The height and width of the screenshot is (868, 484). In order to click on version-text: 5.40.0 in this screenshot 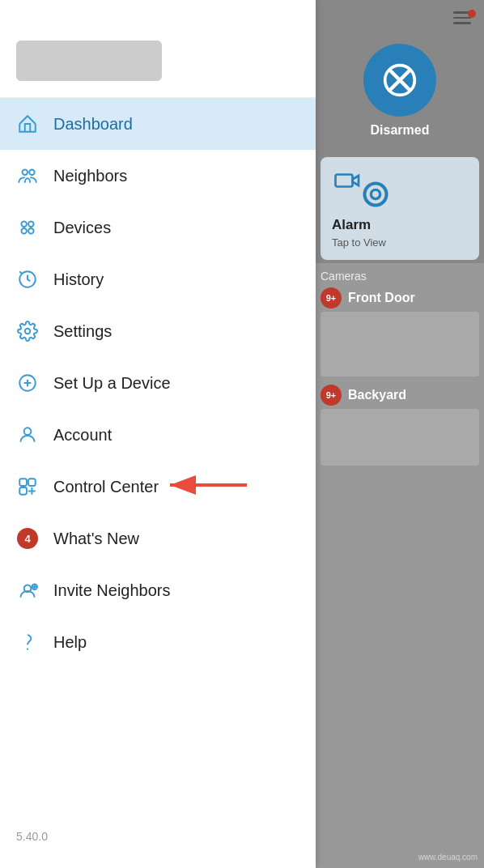, I will do `click(32, 836)`.